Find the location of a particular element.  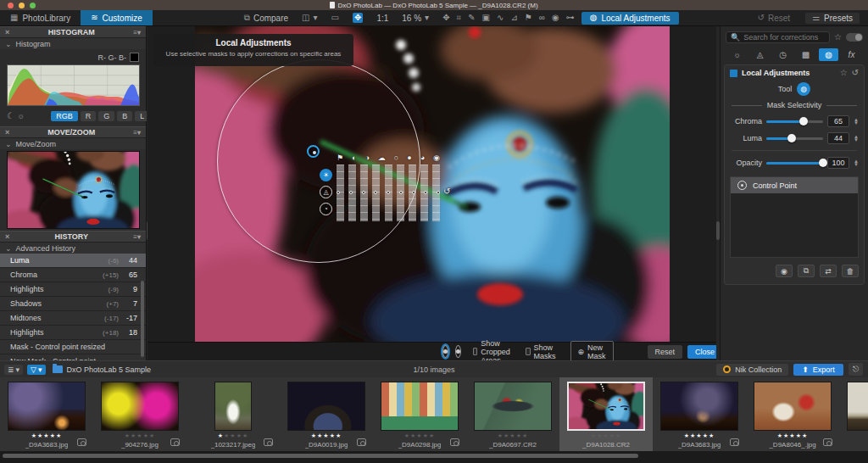

link-tool-icon: ∞ is located at coordinates (542, 18).